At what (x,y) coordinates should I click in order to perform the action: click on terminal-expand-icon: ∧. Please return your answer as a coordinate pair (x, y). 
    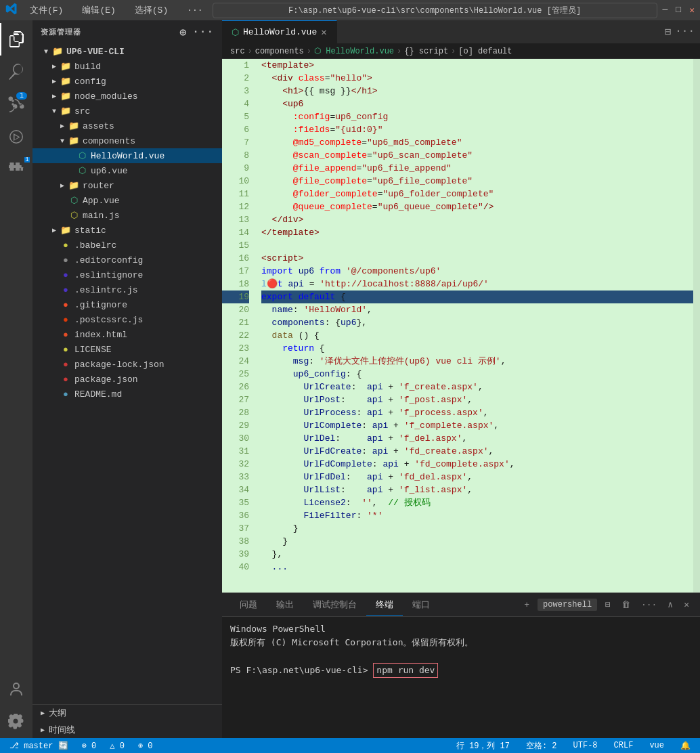
    Looking at the image, I should click on (670, 605).